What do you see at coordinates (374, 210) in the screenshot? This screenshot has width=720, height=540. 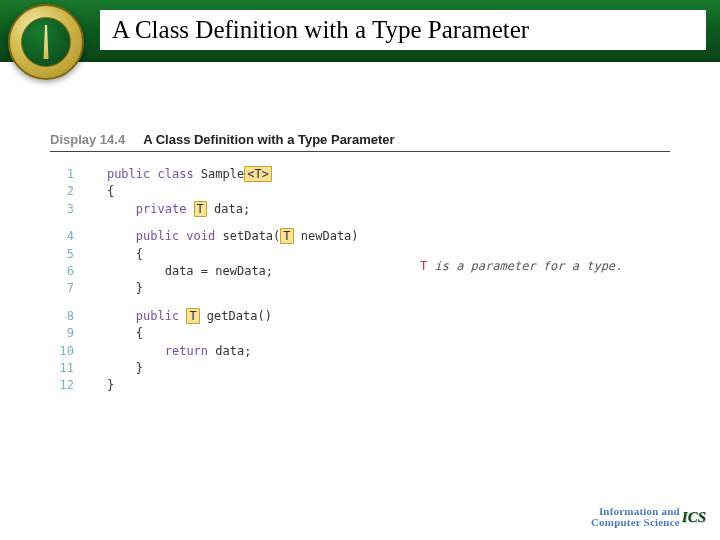 I see `code-text: private T data;` at bounding box center [374, 210].